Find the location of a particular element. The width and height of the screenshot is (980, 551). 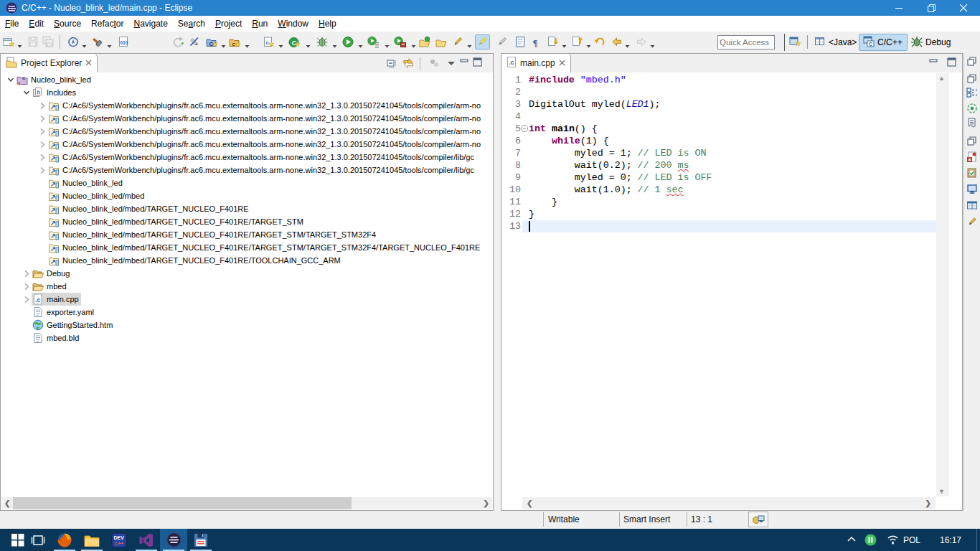

binary-icon: 010 is located at coordinates (123, 42).